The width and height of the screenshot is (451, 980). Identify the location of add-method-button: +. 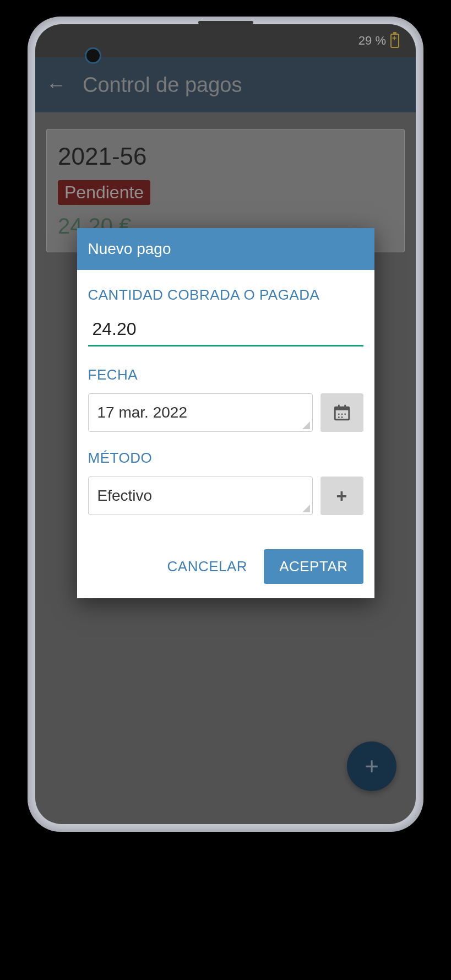
(342, 496).